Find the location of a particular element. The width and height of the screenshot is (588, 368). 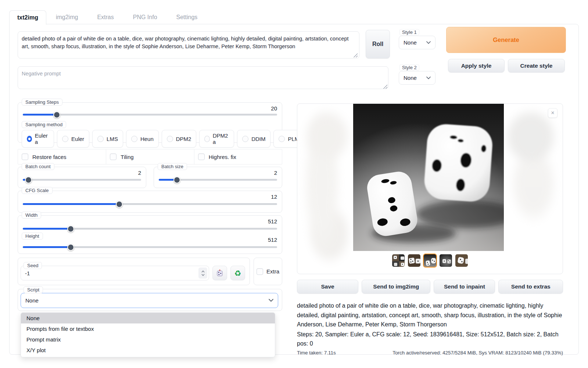

height-slider is located at coordinates (150, 247).